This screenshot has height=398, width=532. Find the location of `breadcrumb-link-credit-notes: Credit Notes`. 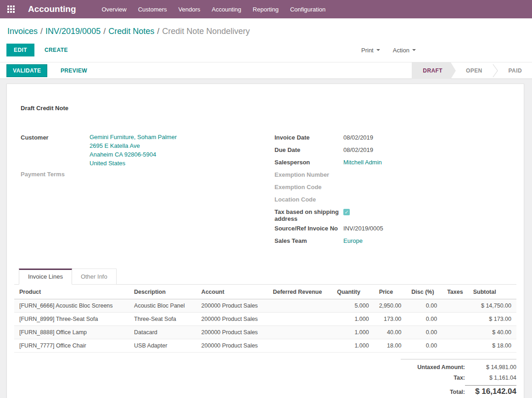

breadcrumb-link-credit-notes: Credit Notes is located at coordinates (131, 31).